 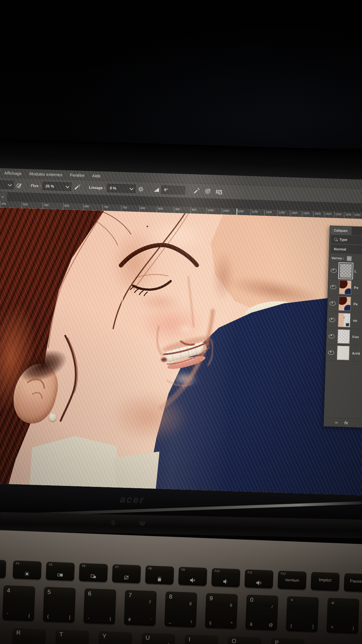 I want to click on pen-pressure-size-icon, so click(x=196, y=191).